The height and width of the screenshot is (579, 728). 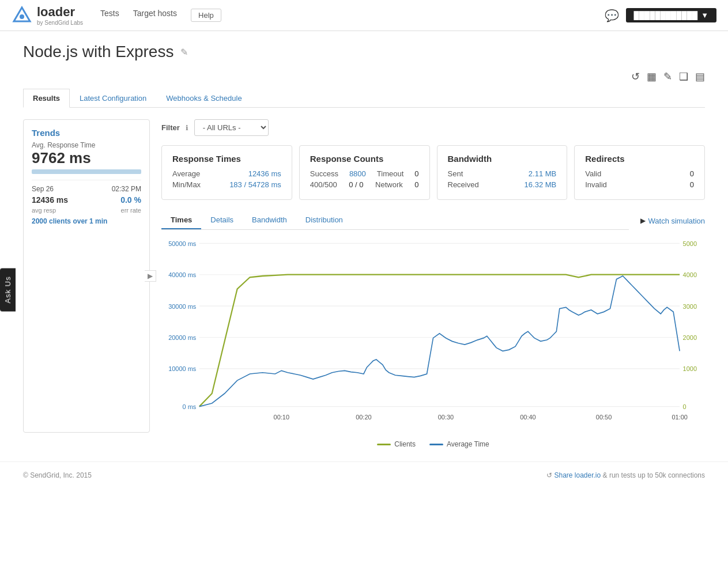 What do you see at coordinates (265, 174) in the screenshot?
I see `stat-avg-val: 12436 ms` at bounding box center [265, 174].